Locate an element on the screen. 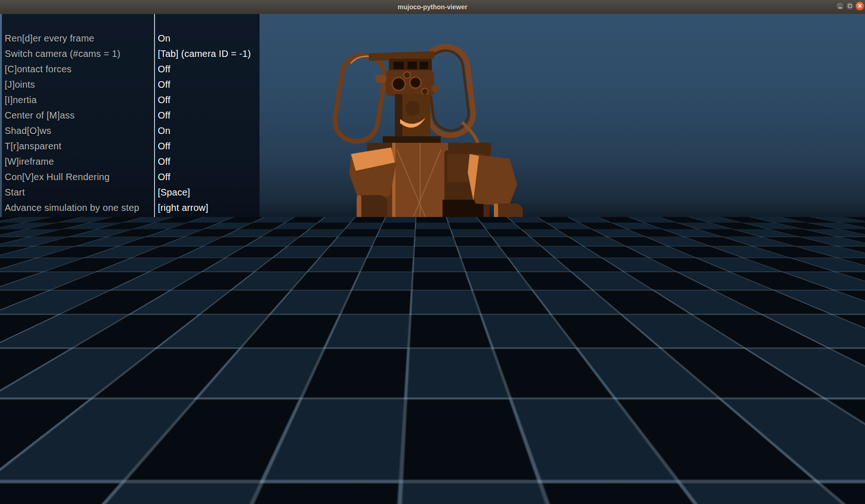 The width and height of the screenshot is (865, 504). menu-label: Switch camera (#cams = 1) is located at coordinates (63, 54).